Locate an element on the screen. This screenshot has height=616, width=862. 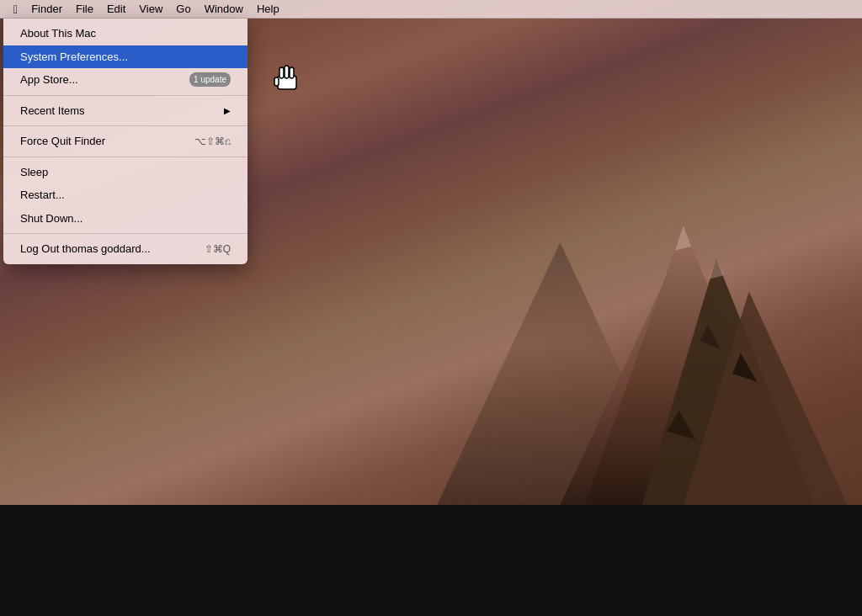
force-quit-shortcut: ⌥⇧⌘⎌ is located at coordinates (212, 141).